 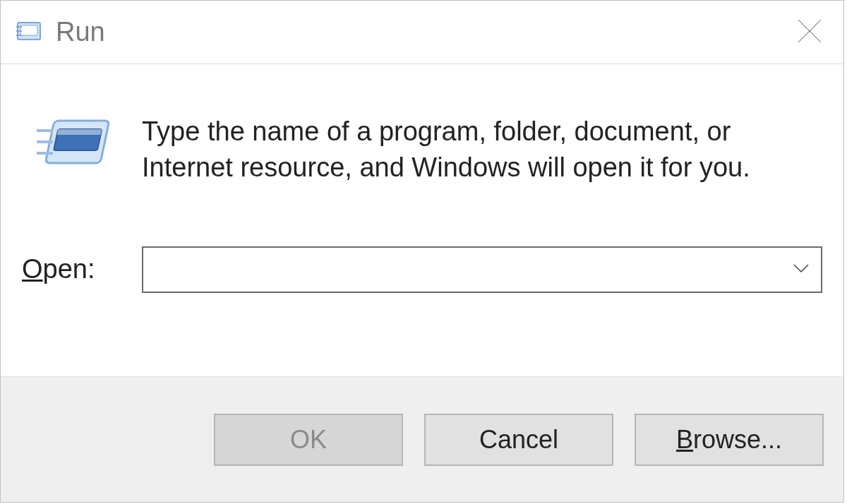 I want to click on browse-accel: B, so click(x=685, y=439).